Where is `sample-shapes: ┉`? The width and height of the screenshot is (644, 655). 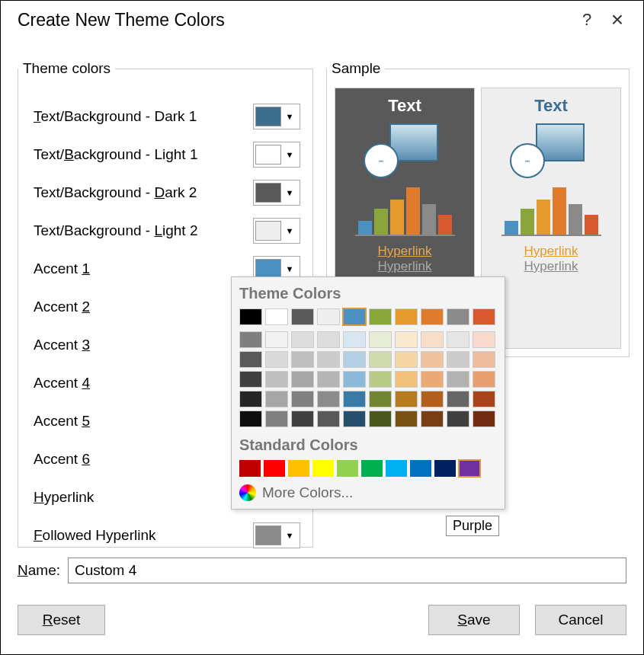 sample-shapes: ┉ is located at coordinates (551, 150).